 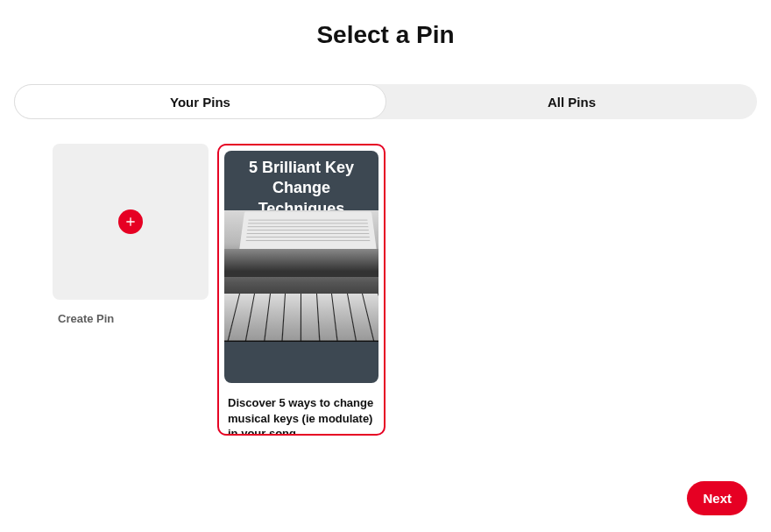 What do you see at coordinates (301, 266) in the screenshot?
I see `pin-thumbnail: 5 Brilliant Key Change Techniques` at bounding box center [301, 266].